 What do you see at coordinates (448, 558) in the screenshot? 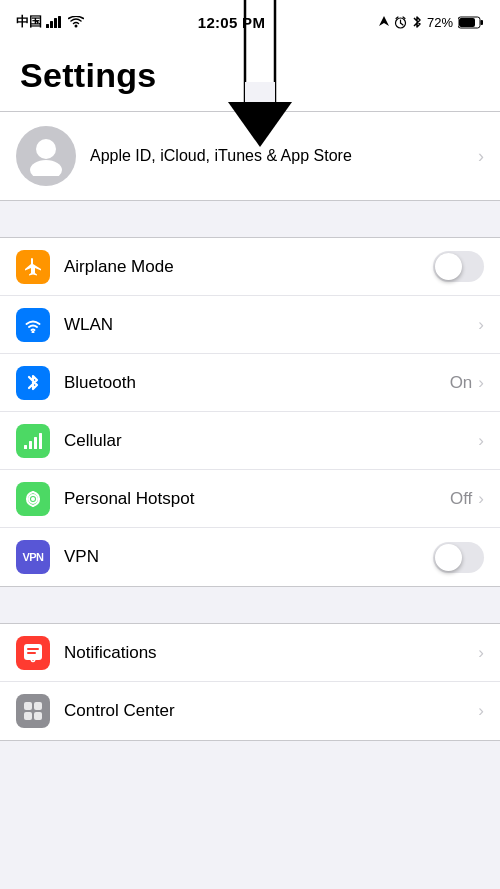
I see `vpn-knob` at bounding box center [448, 558].